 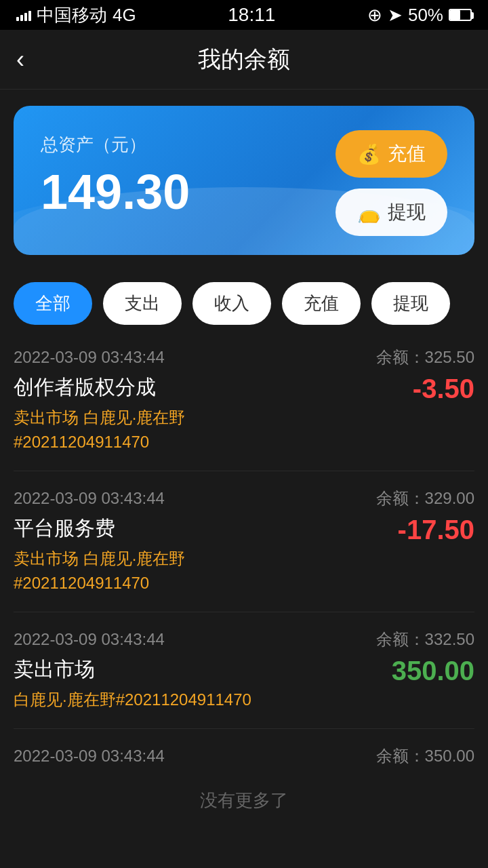 What do you see at coordinates (395, 15) in the screenshot?
I see `compass-icon: ➤` at bounding box center [395, 15].